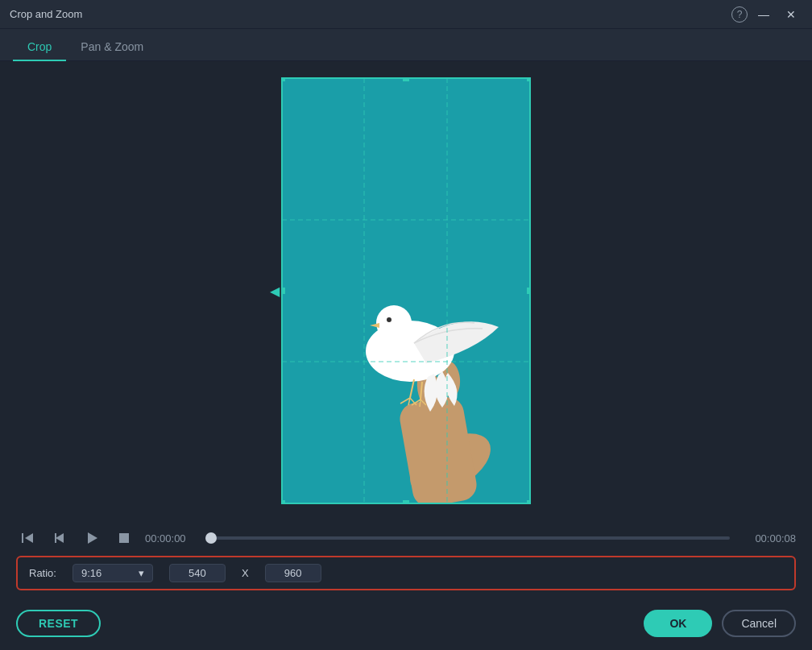  I want to click on footer-bar: RESET OK Cancel, so click(406, 626).